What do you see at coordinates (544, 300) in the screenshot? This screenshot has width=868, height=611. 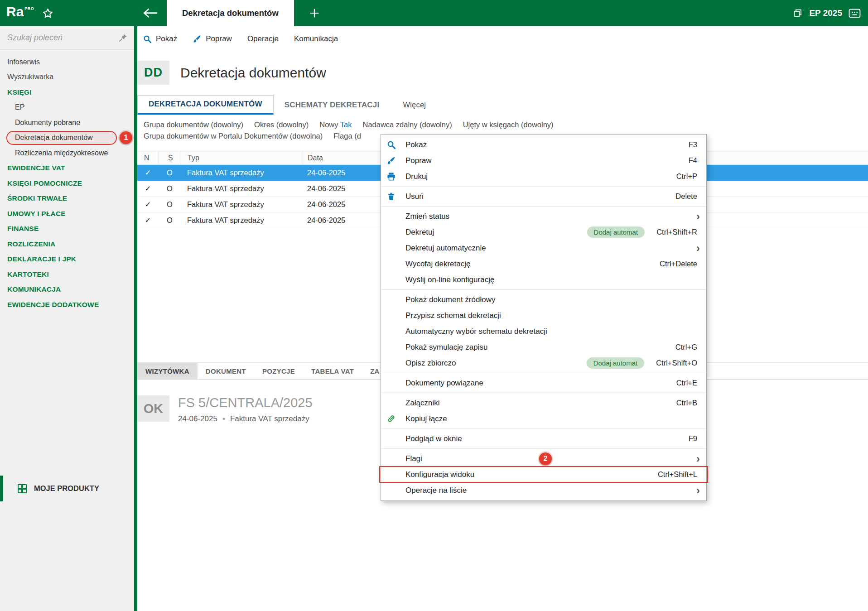 I see `menu-item-pokaz-dokument-zrodlowy: Pokaż dokument źródłowy` at bounding box center [544, 300].